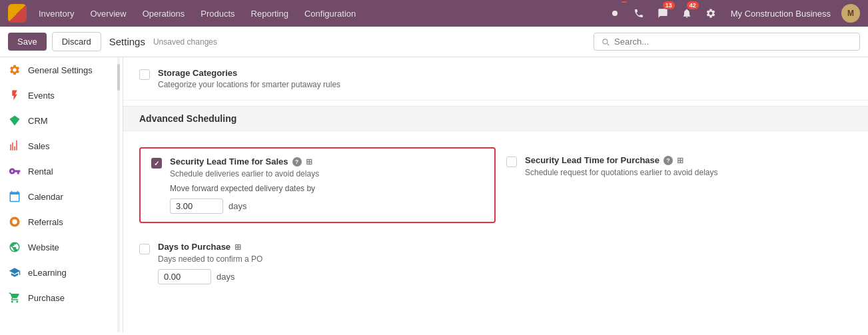  I want to click on storage-categories-section: Storage Categories Categorize your locat…, so click(496, 79).